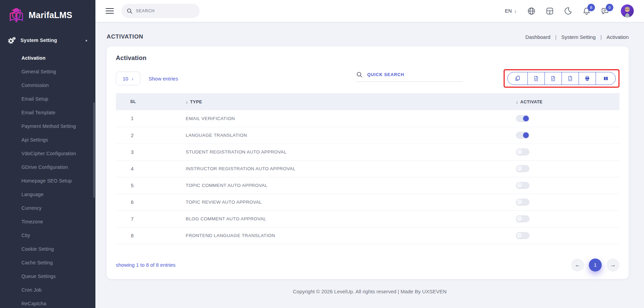 This screenshot has height=308, width=644. Describe the element at coordinates (370, 11) in the screenshot. I see `topbar: EN ↓ 8` at that location.